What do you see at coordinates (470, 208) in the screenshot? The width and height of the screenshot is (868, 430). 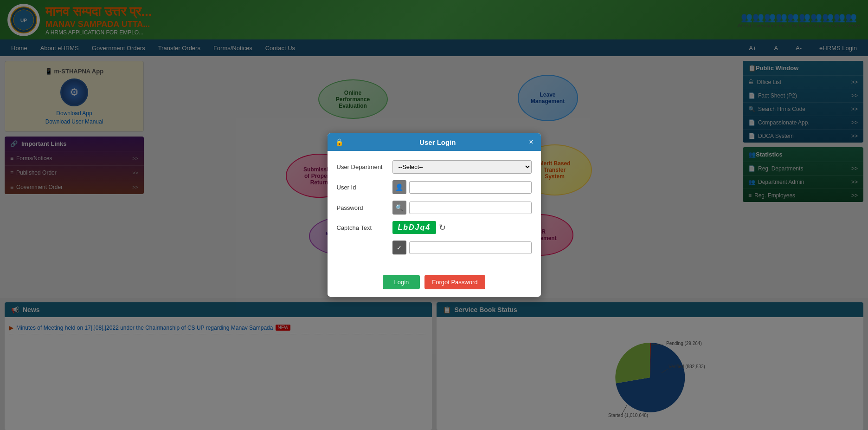 I see `password-input` at bounding box center [470, 208].